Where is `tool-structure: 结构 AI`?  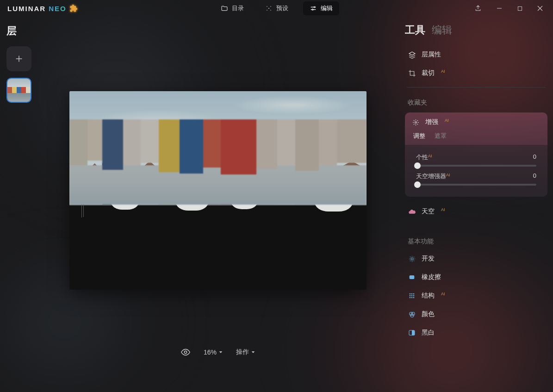 tool-structure: 结构 AI is located at coordinates (476, 296).